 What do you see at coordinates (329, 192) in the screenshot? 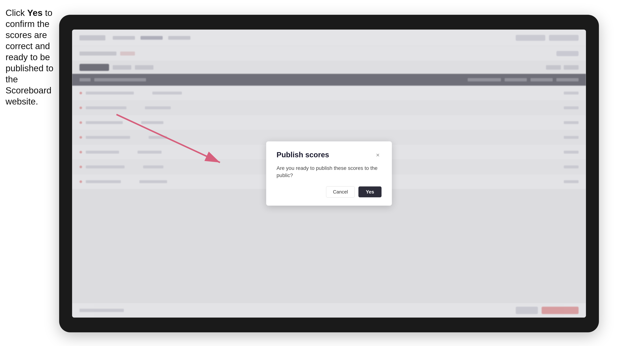
I see `modal-footer: Cancel Yes` at bounding box center [329, 192].